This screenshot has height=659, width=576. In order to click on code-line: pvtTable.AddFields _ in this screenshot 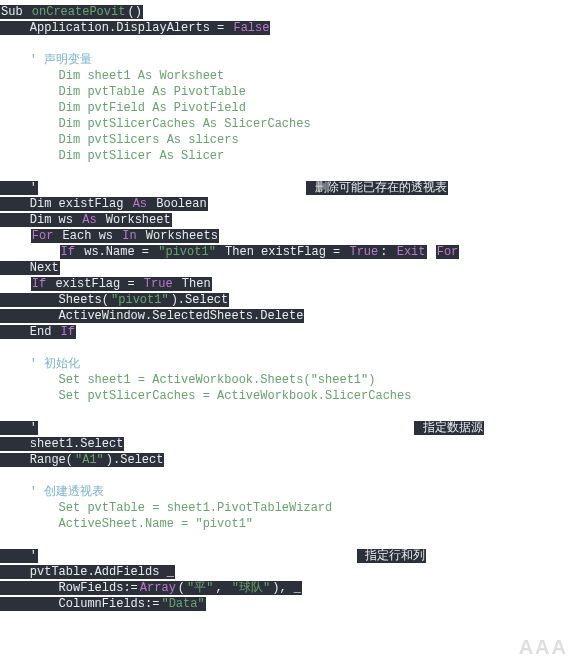, I will do `click(288, 572)`.